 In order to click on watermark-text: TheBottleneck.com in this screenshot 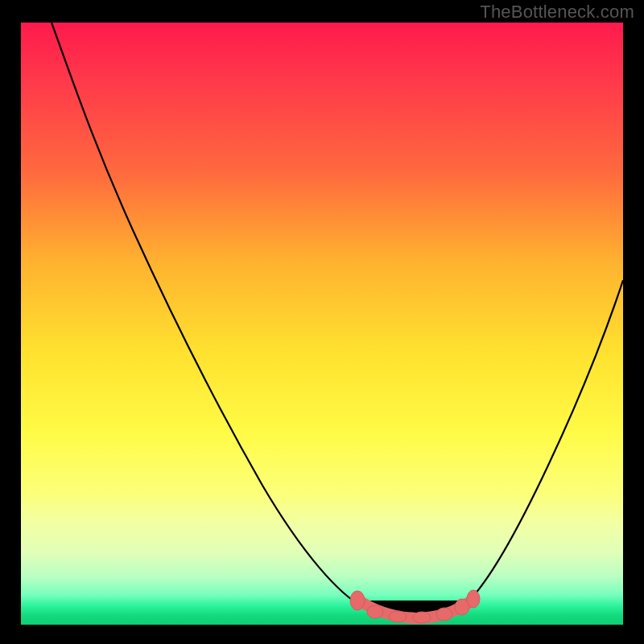, I will do `click(557, 12)`.